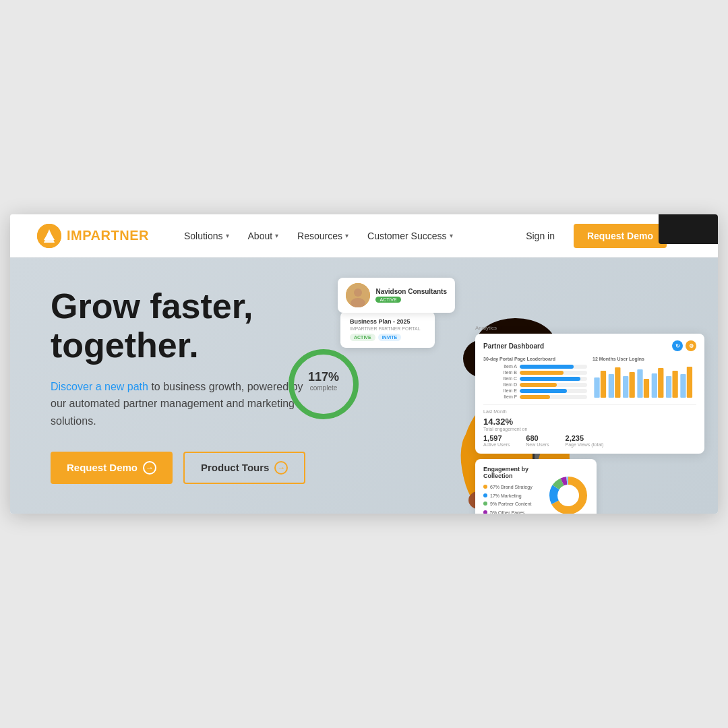 This screenshot has width=728, height=728. I want to click on nav-customer-success: Customer Success ▾, so click(410, 236).